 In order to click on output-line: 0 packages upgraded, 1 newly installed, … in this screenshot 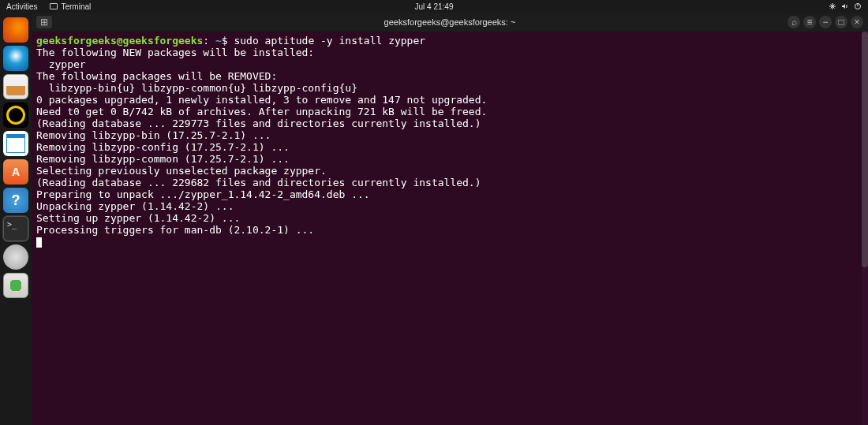, I will do `click(450, 99)`.